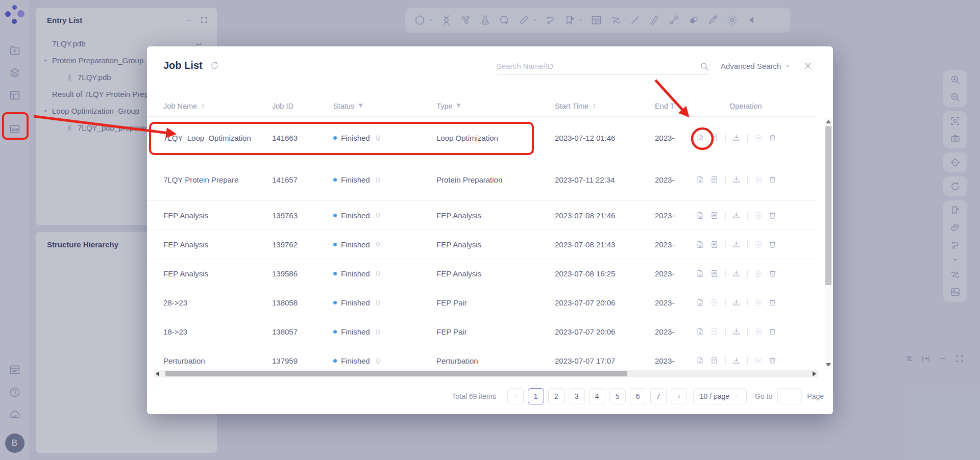 The height and width of the screenshot is (460, 980). Describe the element at coordinates (577, 396) in the screenshot. I see `page-button-3: 3` at that location.